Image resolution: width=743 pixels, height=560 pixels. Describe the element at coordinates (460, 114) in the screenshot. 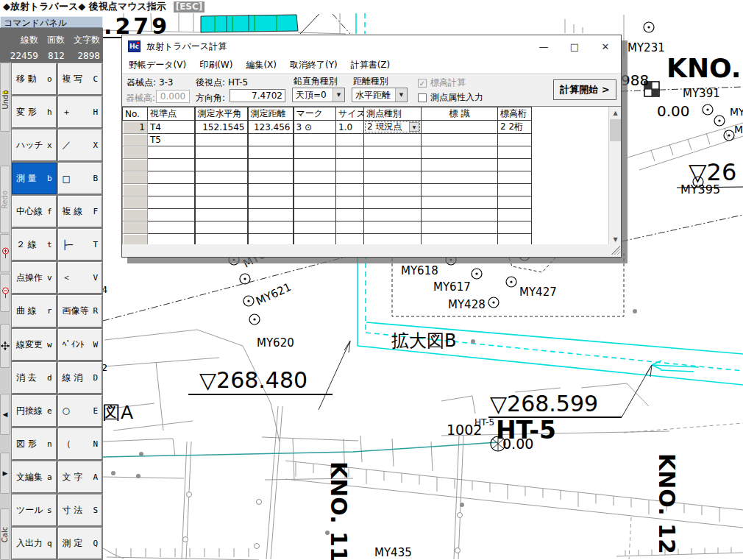

I see `col-marker: 標 識` at that location.